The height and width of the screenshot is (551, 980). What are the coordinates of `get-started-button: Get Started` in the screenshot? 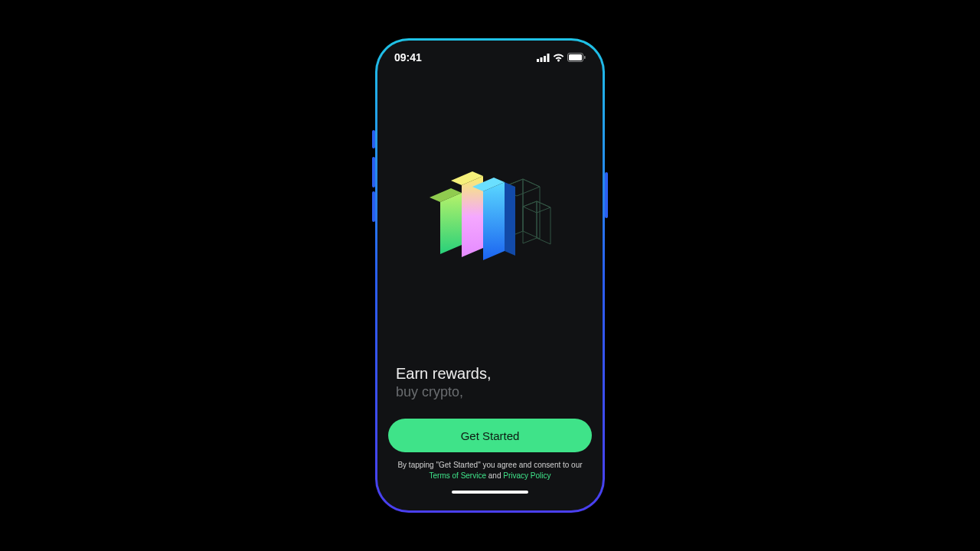 It's located at (490, 435).